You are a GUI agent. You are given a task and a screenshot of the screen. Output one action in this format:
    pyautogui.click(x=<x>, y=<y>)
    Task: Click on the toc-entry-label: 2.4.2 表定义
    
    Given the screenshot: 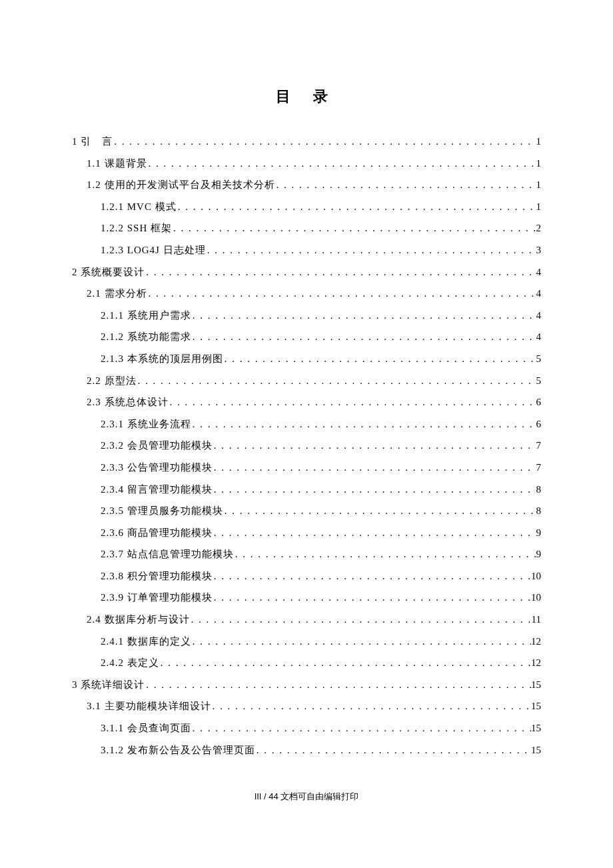 What is the action you would take?
    pyautogui.click(x=130, y=663)
    